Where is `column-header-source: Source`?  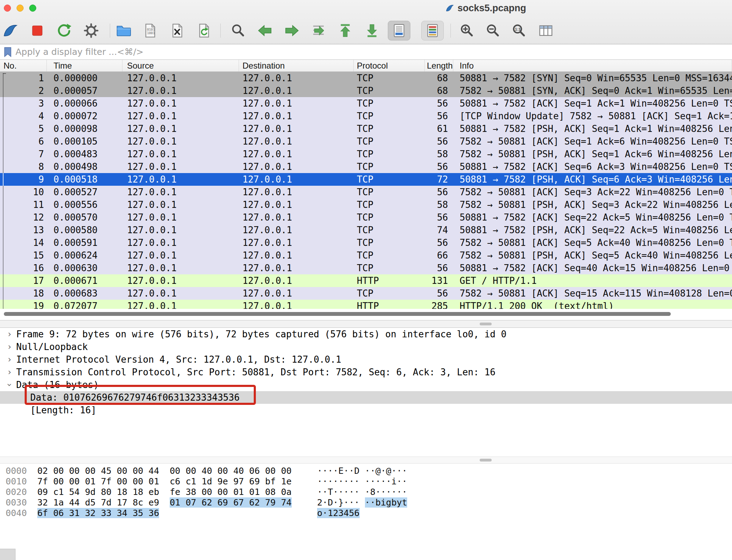
column-header-source: Source is located at coordinates (181, 65).